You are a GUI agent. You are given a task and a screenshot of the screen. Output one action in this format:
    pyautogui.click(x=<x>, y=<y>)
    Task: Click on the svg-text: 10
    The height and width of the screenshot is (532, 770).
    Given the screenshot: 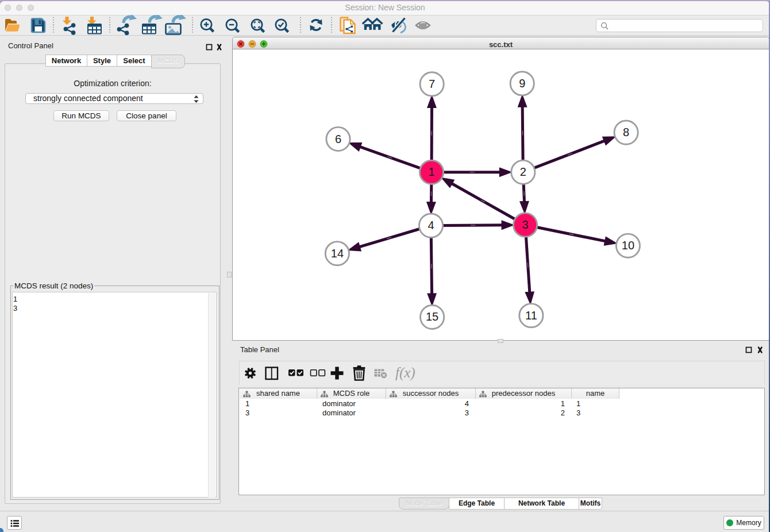 What is the action you would take?
    pyautogui.click(x=628, y=245)
    